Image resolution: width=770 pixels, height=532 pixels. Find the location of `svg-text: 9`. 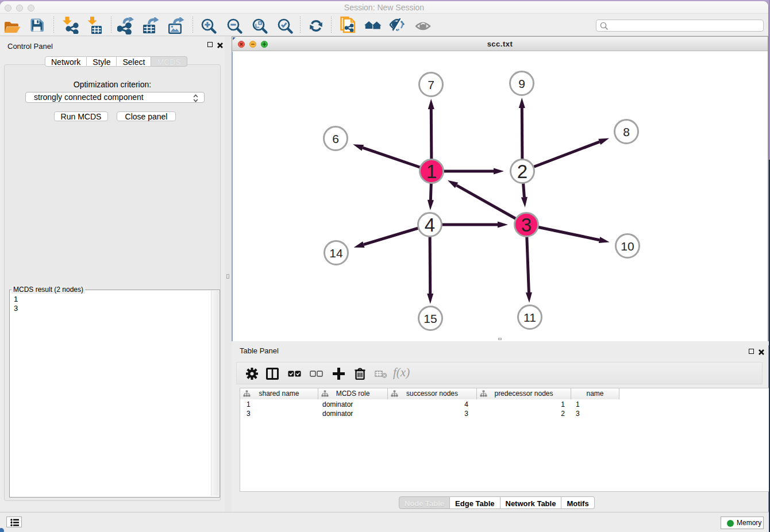

svg-text: 9 is located at coordinates (522, 84).